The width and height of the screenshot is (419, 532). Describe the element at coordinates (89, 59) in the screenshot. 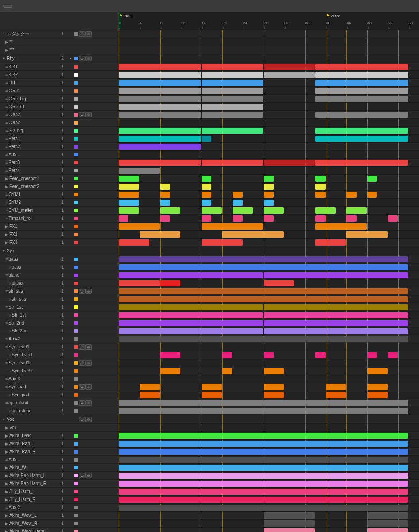

I see `track-csh-btn-rhy-group: ◎` at that location.